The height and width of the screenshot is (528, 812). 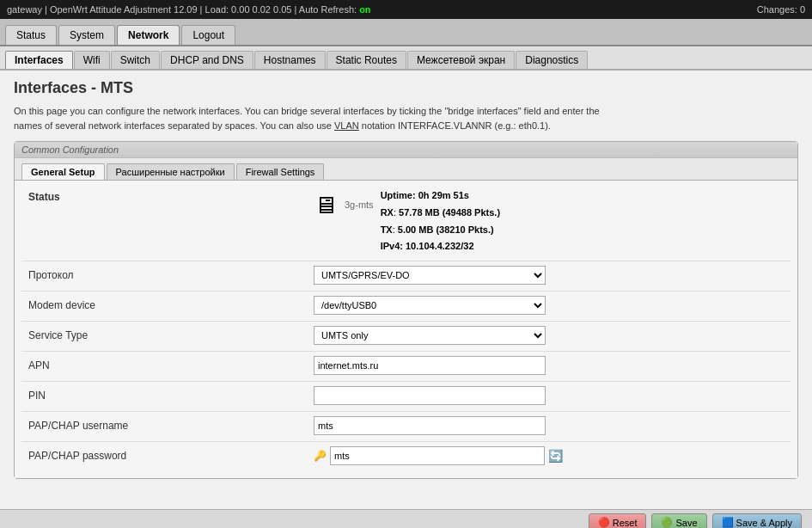 What do you see at coordinates (552, 275) in the screenshot?
I see `protocol-value: UMTS/GPRS/EV-DO DHCP Static PPPoE` at bounding box center [552, 275].